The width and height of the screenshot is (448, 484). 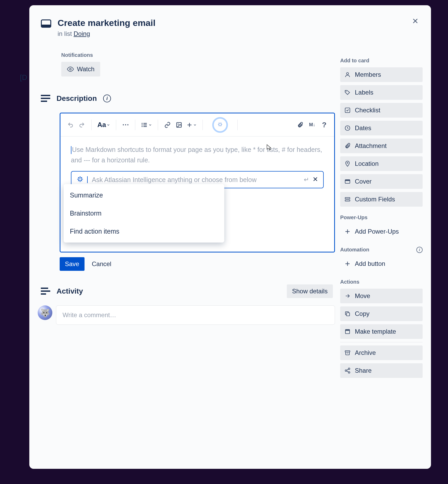 I want to click on ai-prompt-placeholder: Ask Atlassian Intelligence anything or c…, so click(x=196, y=180).